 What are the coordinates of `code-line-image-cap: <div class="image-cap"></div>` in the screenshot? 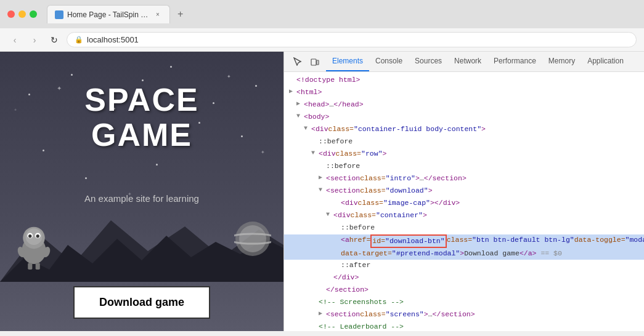 It's located at (464, 204).